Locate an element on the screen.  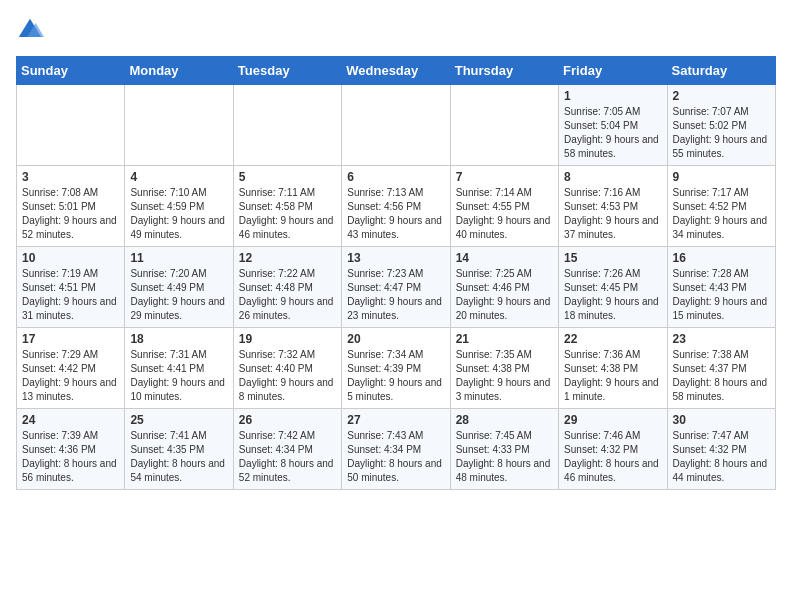
calendar-cell: 3Sunrise: 7:08 AM Sunset: 5:01 PM Daylig… is located at coordinates (71, 206).